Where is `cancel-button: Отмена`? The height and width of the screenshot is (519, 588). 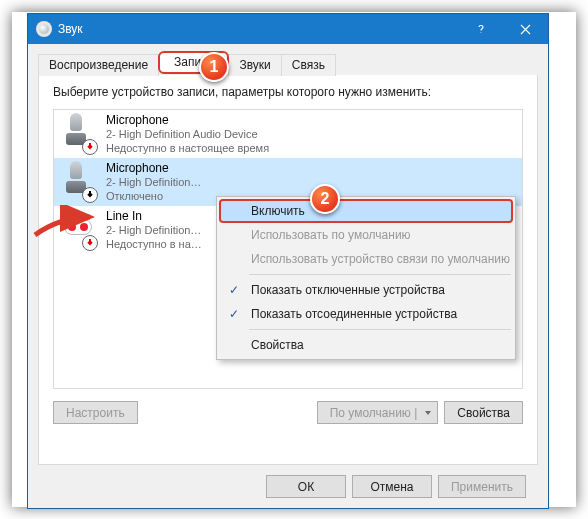 cancel-button: Отмена is located at coordinates (392, 486).